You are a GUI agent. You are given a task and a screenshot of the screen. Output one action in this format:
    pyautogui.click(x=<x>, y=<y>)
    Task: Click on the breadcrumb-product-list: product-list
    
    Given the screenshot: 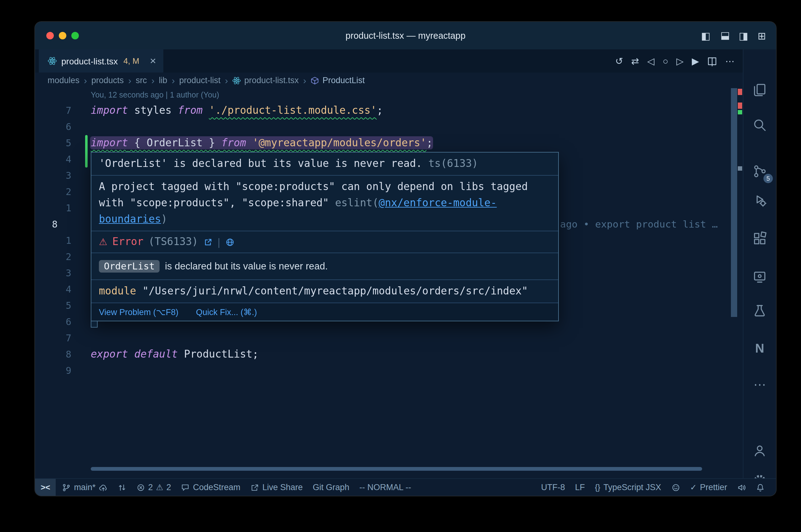 What is the action you would take?
    pyautogui.click(x=200, y=80)
    